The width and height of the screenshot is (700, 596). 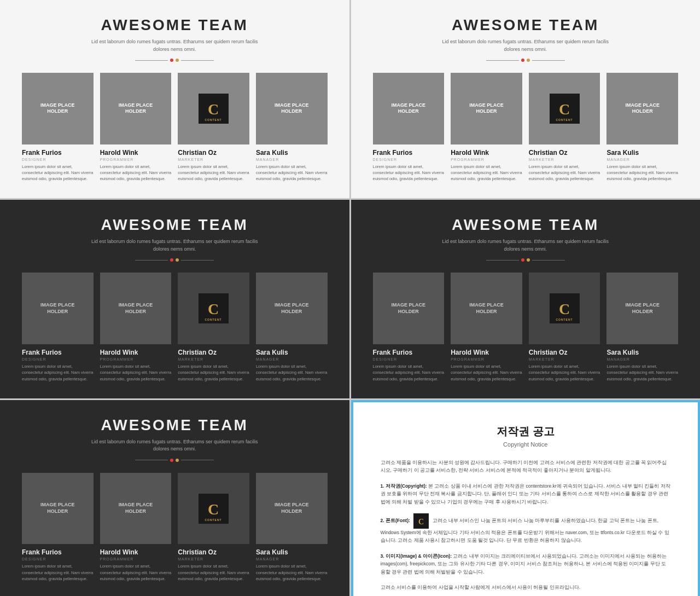 What do you see at coordinates (175, 127) in the screenshot?
I see `team-grid-1: IMAGE PLACEHOLDER Frank Furios DESIGNER …` at bounding box center [175, 127].